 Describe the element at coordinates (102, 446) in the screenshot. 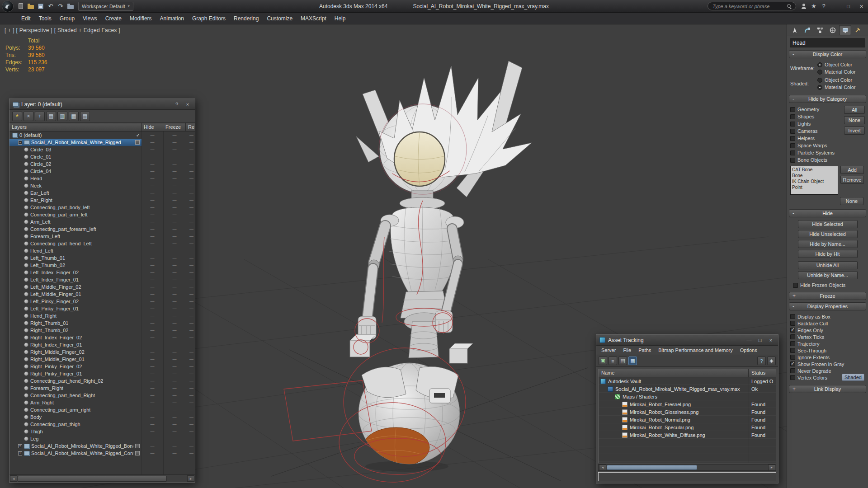

I see `layer-row: + Social_AI_Robot_Mirokai_White_Rigged_B…` at that location.